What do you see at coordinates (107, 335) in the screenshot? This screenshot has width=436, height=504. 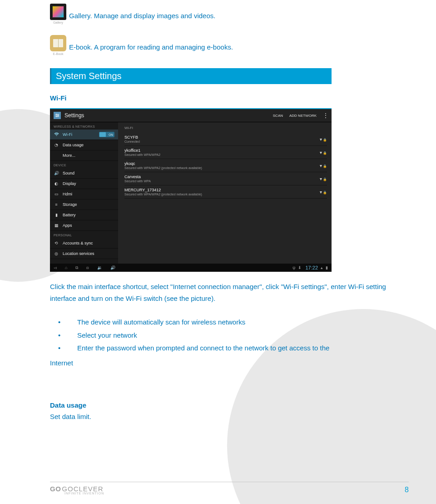 I see `bullet-text: Select your network` at bounding box center [107, 335].